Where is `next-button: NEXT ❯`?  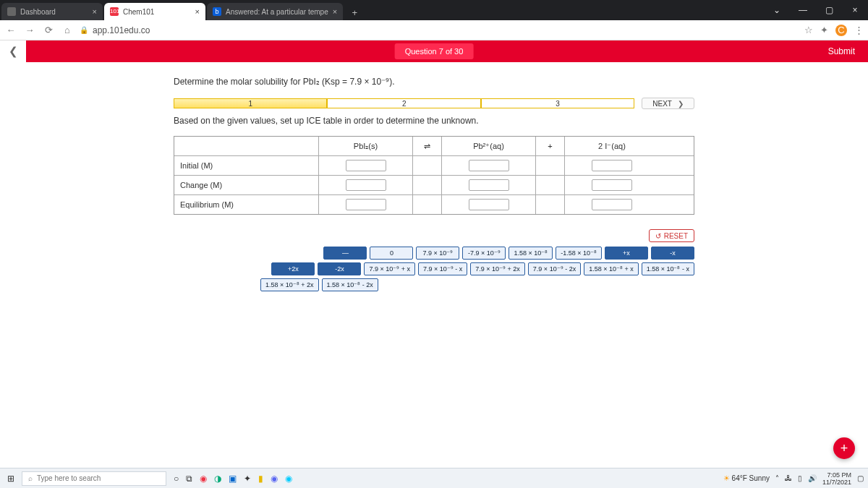 next-button: NEXT ❯ is located at coordinates (668, 103).